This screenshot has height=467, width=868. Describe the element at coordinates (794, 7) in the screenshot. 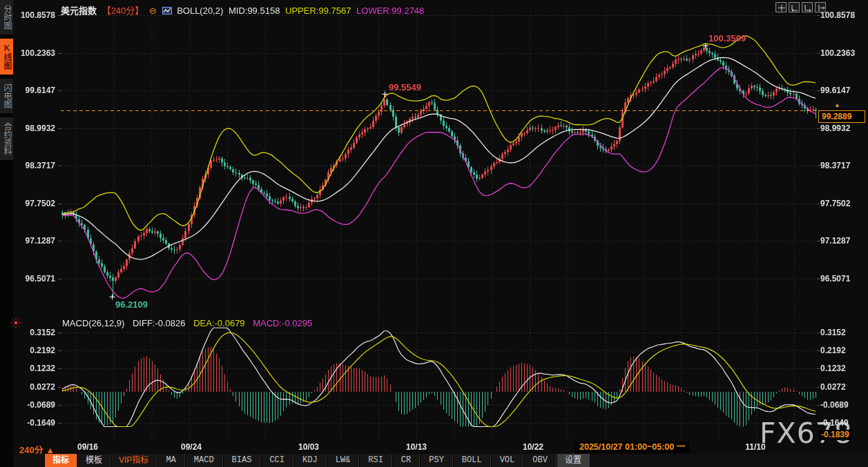

I see `fit-y-axis-icon` at that location.